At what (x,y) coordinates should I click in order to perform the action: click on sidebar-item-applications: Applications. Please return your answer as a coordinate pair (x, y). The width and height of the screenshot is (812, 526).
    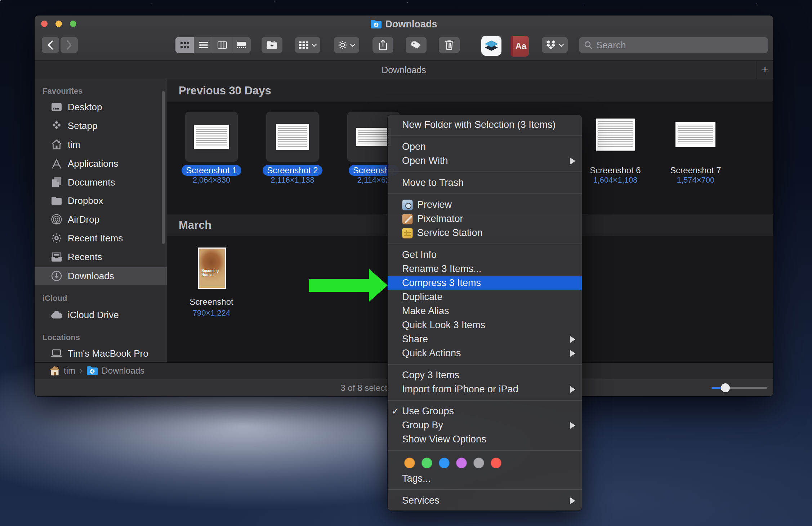
    Looking at the image, I should click on (101, 164).